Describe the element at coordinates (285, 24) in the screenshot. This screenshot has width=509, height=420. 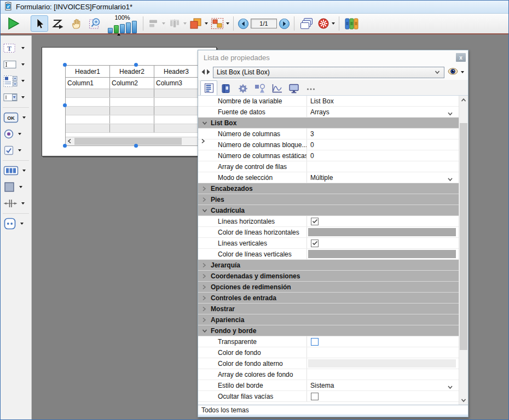
I see `next-page-button` at that location.